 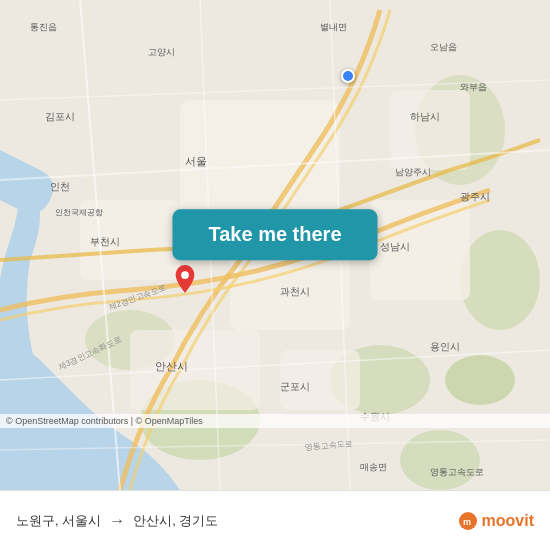 I want to click on svg-text: 별내면, so click(x=334, y=27).